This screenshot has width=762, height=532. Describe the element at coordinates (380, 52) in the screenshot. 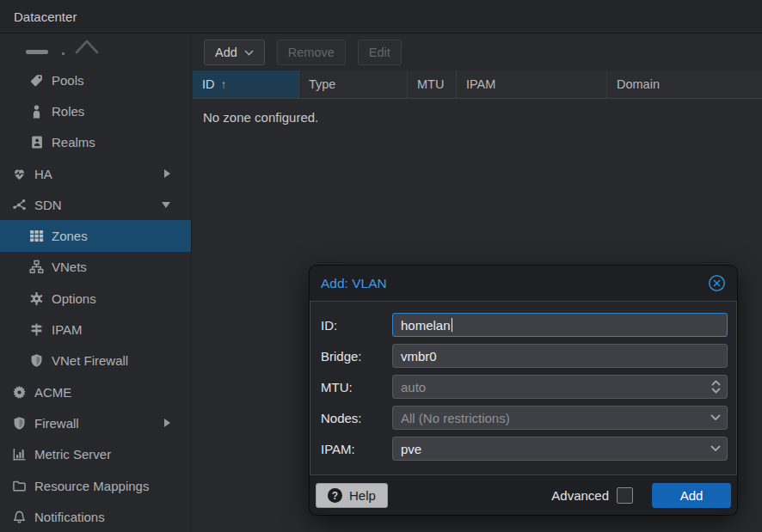

I see `edit-button: Edit` at that location.